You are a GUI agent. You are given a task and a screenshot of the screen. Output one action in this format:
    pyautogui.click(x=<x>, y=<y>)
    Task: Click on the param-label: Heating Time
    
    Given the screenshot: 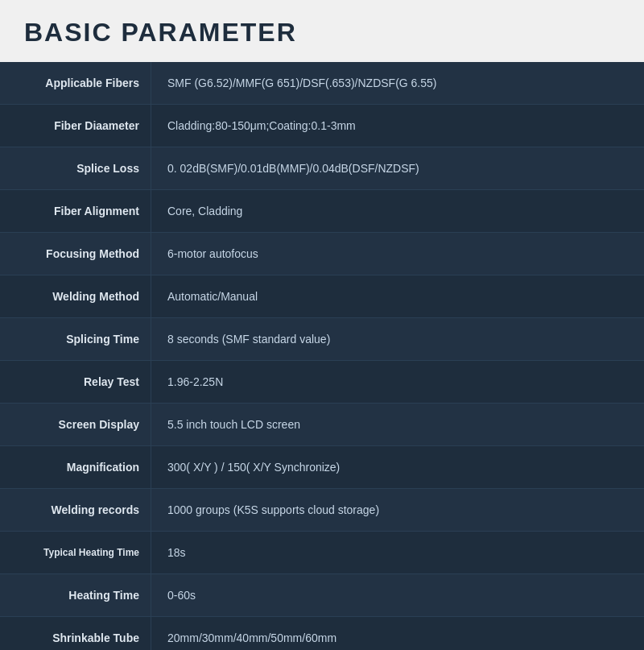 What is the action you would take?
    pyautogui.click(x=76, y=595)
    